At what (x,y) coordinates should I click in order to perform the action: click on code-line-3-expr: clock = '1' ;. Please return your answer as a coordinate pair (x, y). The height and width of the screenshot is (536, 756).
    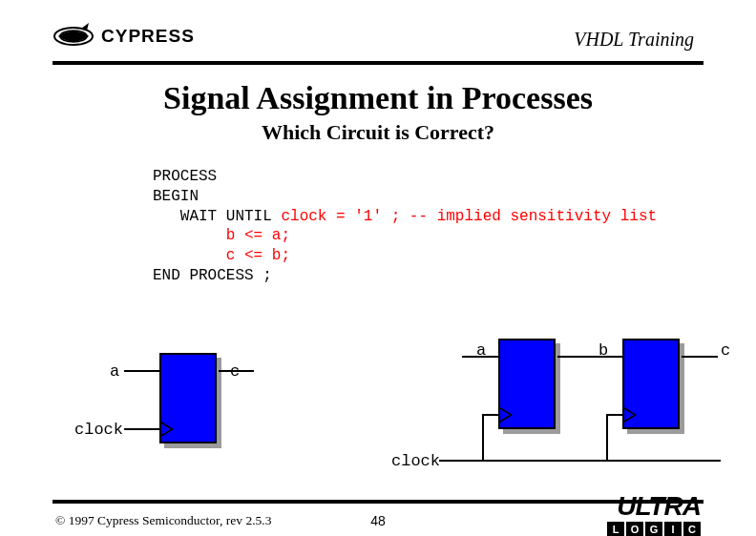
    Looking at the image, I should click on (345, 216).